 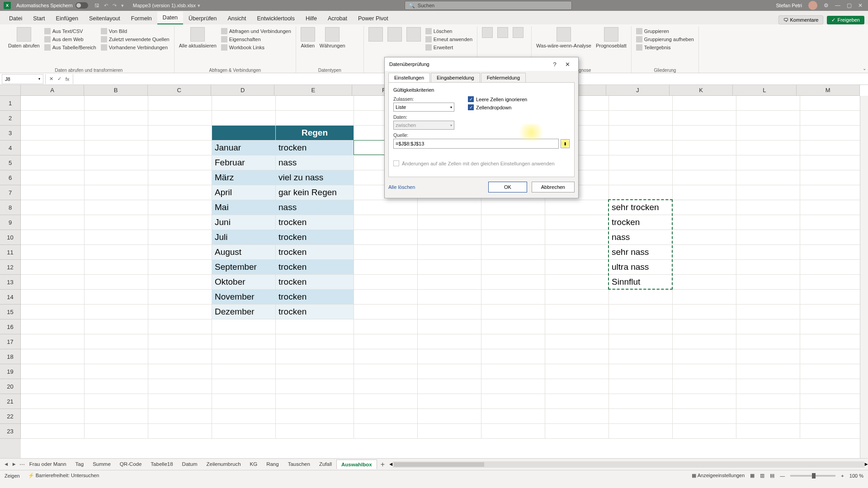 I want to click on display-settings: ▦ Anzeigeeinstellungen, so click(x=718, y=475).